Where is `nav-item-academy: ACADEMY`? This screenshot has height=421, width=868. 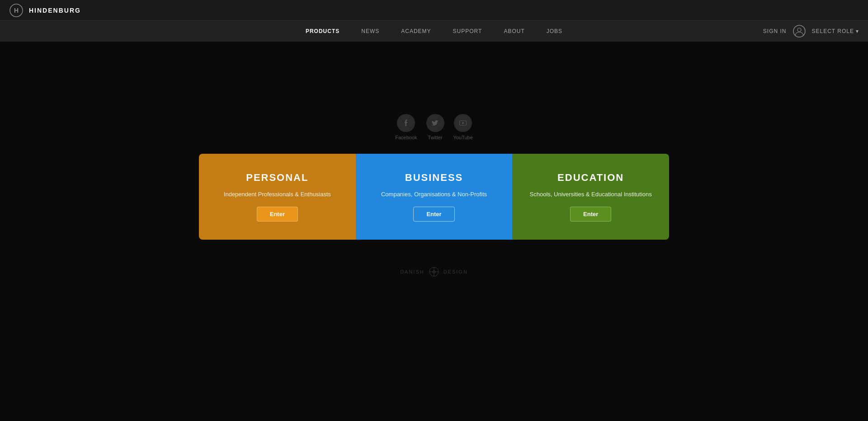
nav-item-academy: ACADEMY is located at coordinates (416, 31).